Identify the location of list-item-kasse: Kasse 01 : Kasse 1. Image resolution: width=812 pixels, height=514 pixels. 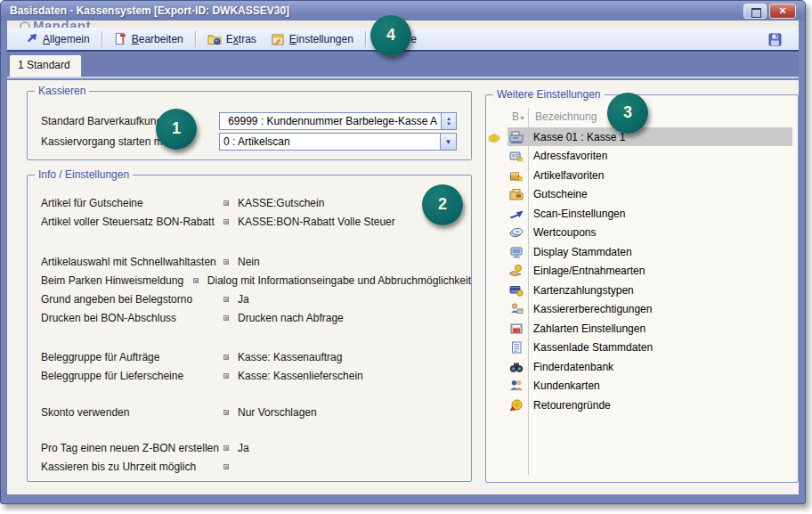
(639, 137).